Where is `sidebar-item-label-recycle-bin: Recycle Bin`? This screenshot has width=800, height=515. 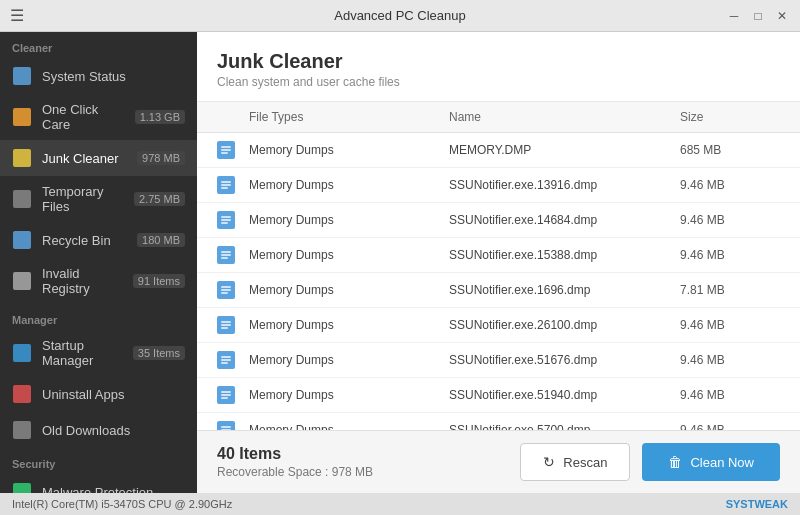 sidebar-item-label-recycle-bin: Recycle Bin is located at coordinates (84, 240).